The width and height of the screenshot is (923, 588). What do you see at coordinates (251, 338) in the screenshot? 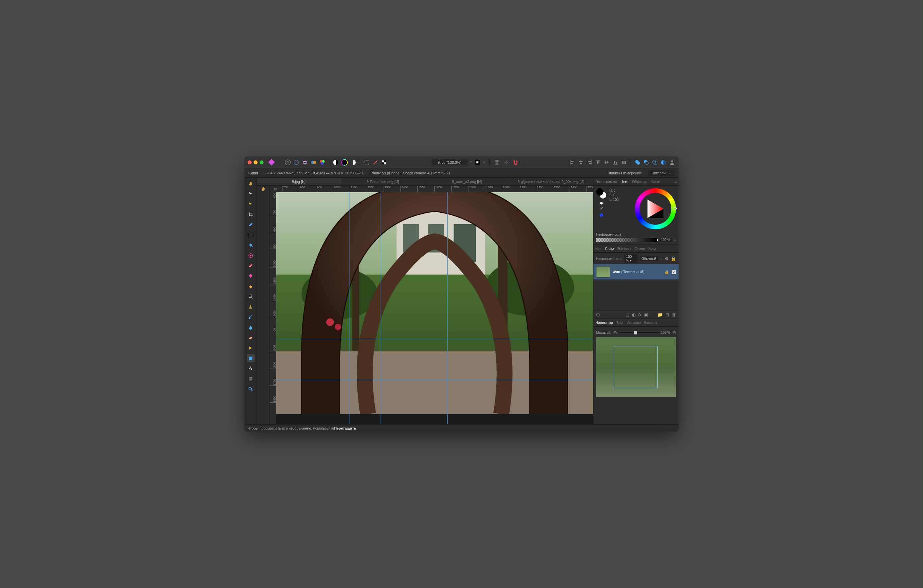
I see `inpaint-tool` at bounding box center [251, 338].